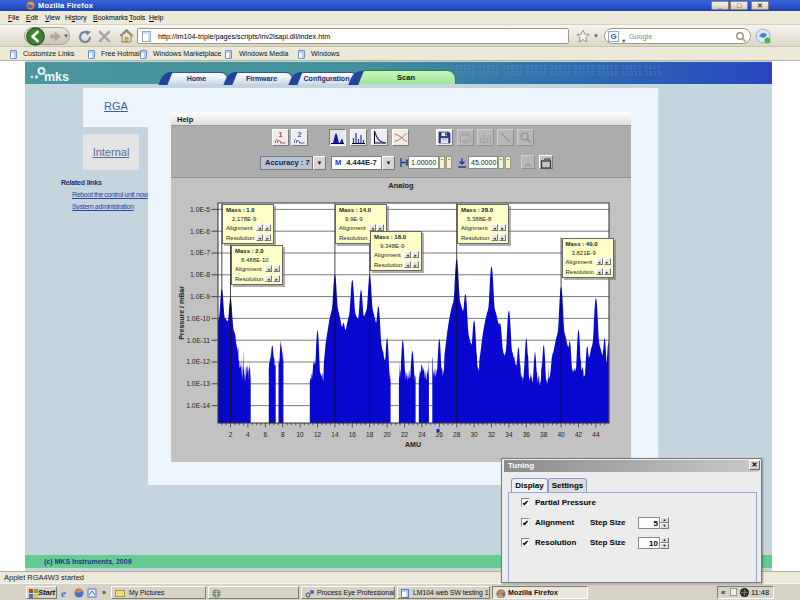 Image resolution: width=800 pixels, height=600 pixels. What do you see at coordinates (596, 434) in the screenshot?
I see `svg-text: 44` at bounding box center [596, 434].